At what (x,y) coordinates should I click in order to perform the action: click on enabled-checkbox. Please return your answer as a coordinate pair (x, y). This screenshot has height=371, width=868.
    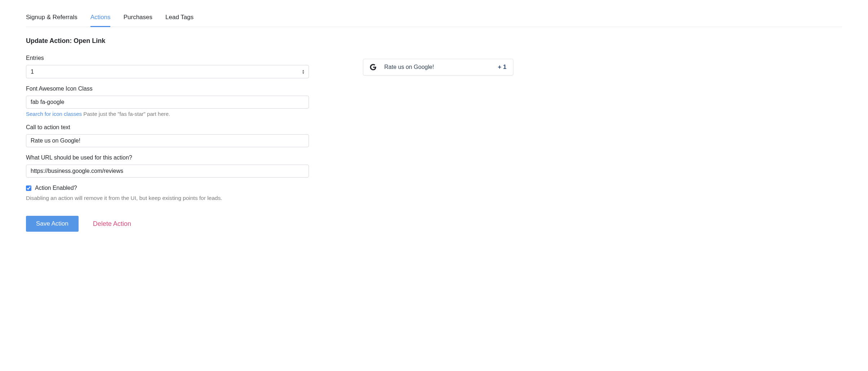
    Looking at the image, I should click on (29, 188).